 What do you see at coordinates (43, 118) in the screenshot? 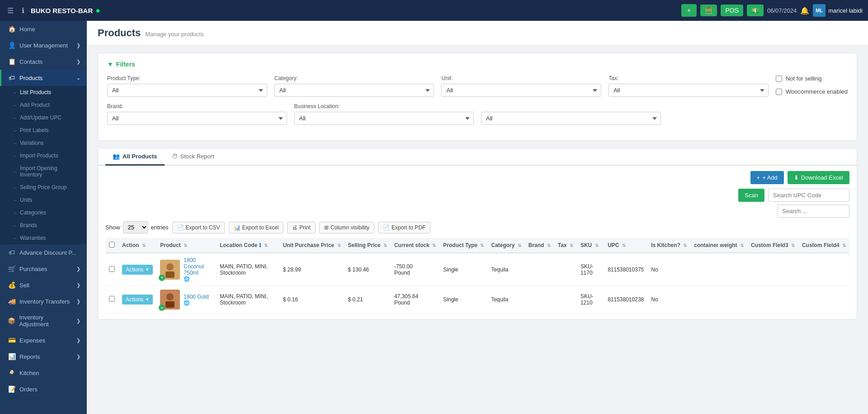
I see `sidebar-sub-add-update-upc: → Add/Update UPC` at bounding box center [43, 118].